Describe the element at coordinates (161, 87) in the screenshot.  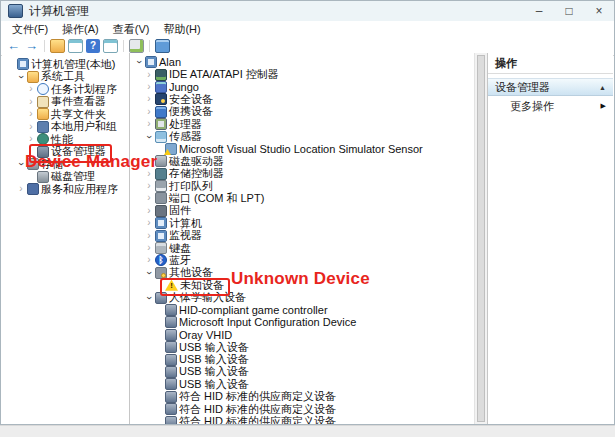
I see `jungo-icon` at that location.